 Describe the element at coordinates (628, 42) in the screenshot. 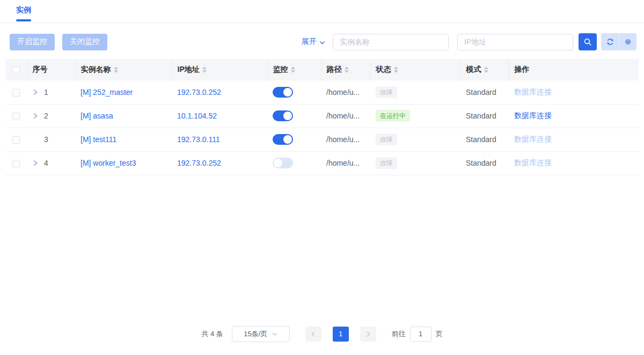

I see `settings-button` at that location.